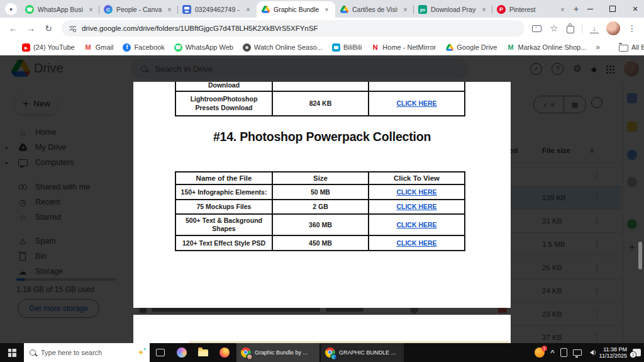 The height and width of the screenshot is (362, 644). What do you see at coordinates (12, 353) in the screenshot?
I see `start-button` at bounding box center [12, 353].